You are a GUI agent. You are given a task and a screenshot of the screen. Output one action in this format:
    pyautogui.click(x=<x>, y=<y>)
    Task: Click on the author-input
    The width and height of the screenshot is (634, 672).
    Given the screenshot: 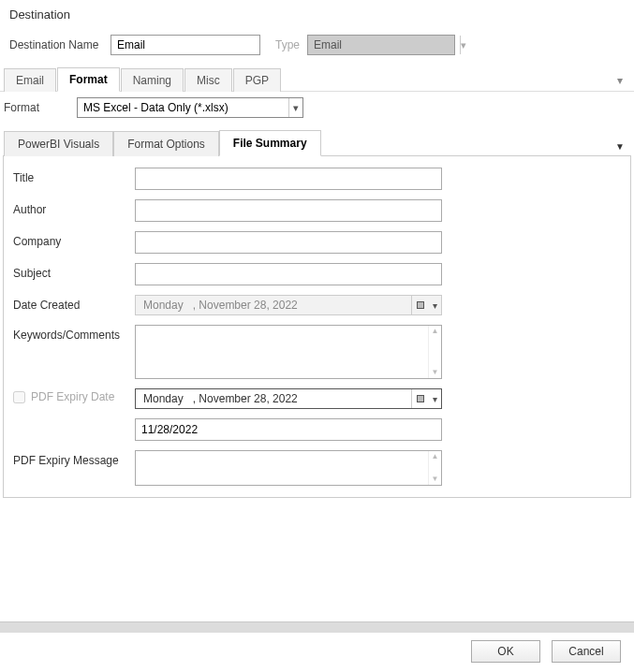 What is the action you would take?
    pyautogui.click(x=288, y=211)
    